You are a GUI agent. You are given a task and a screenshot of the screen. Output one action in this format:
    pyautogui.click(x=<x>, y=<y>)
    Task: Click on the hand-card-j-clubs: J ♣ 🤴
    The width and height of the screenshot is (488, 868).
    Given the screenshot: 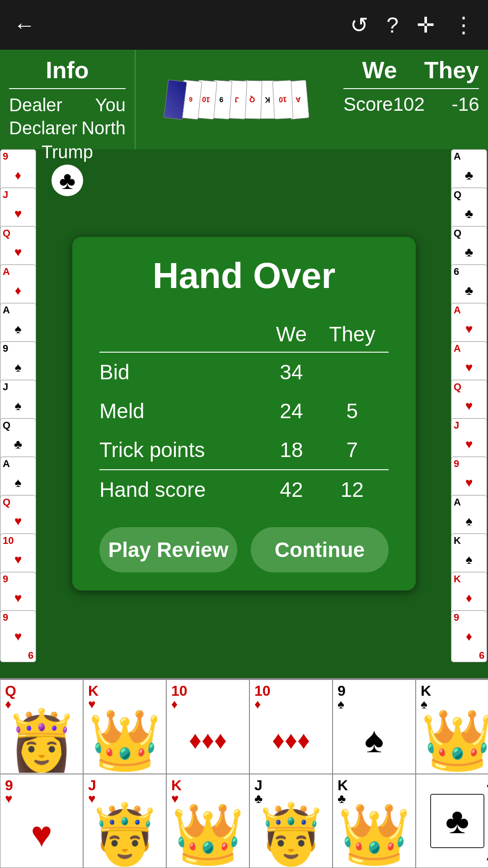 What is the action you would take?
    pyautogui.click(x=291, y=821)
    